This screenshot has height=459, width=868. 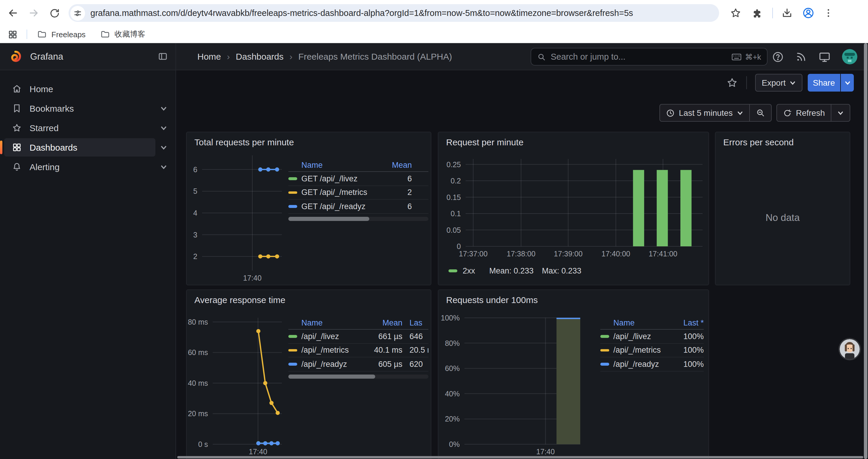 What do you see at coordinates (61, 34) in the screenshot?
I see `bookmark-folder-freeleaps: Freeleaps` at bounding box center [61, 34].